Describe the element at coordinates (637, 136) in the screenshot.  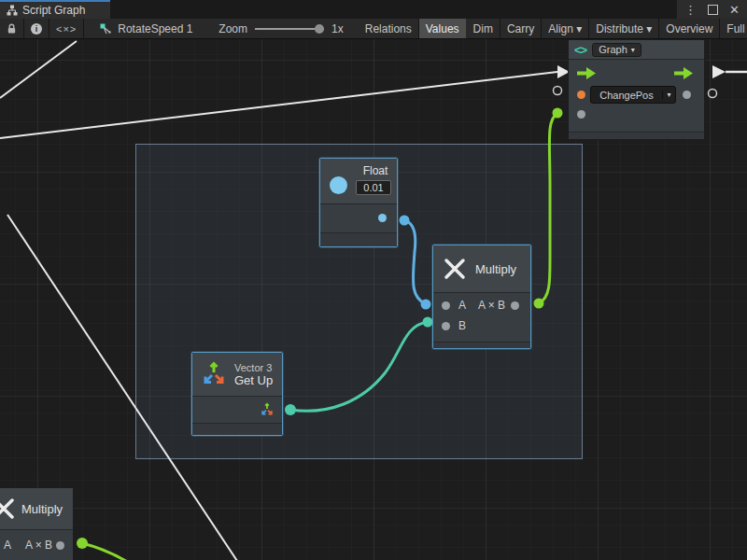
I see `graph-node-footer` at that location.